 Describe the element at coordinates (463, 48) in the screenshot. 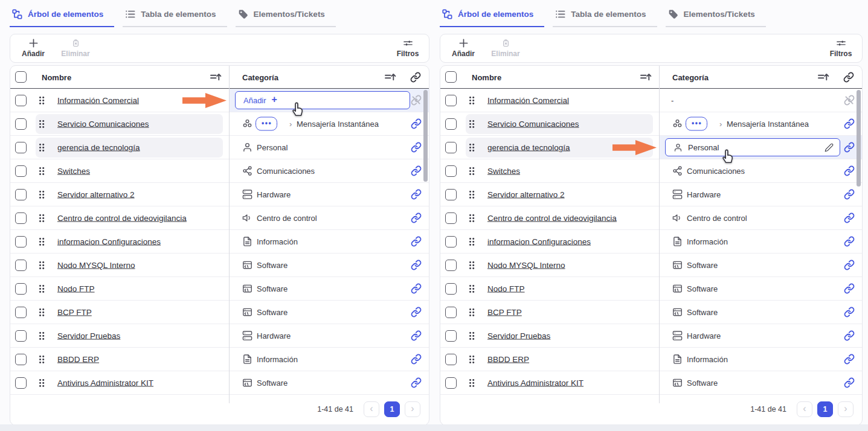

I see `add-button: Añadir` at that location.